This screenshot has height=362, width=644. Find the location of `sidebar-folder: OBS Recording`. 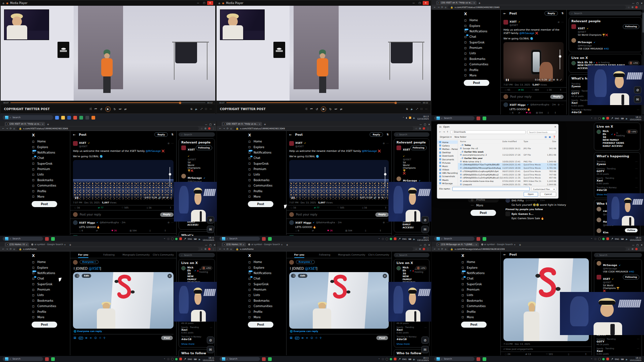

sidebar-folder: OBS Recording is located at coordinates (447, 173).